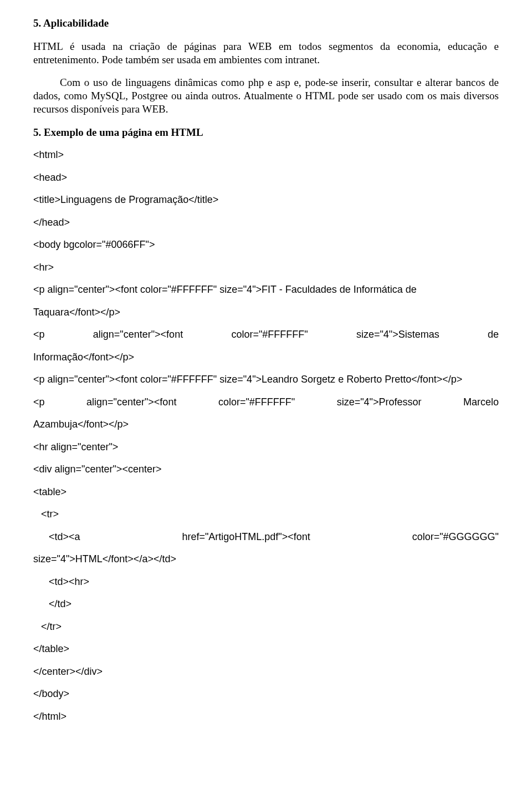 This screenshot has height=809, width=532. What do you see at coordinates (64, 537) in the screenshot?
I see `code-segment: <td><a` at bounding box center [64, 537].